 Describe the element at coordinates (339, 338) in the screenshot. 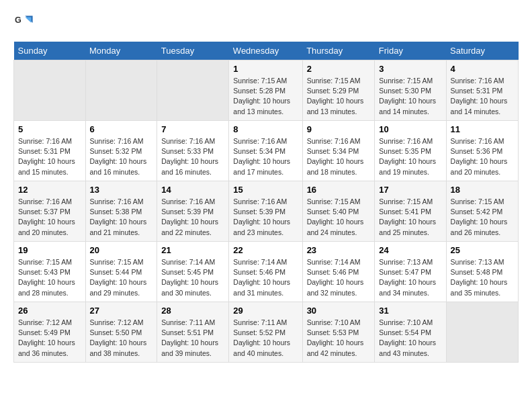

I see `day-info: Sunrise: 7:10 AMSunset: 5:53 PMDaylight:…` at that location.